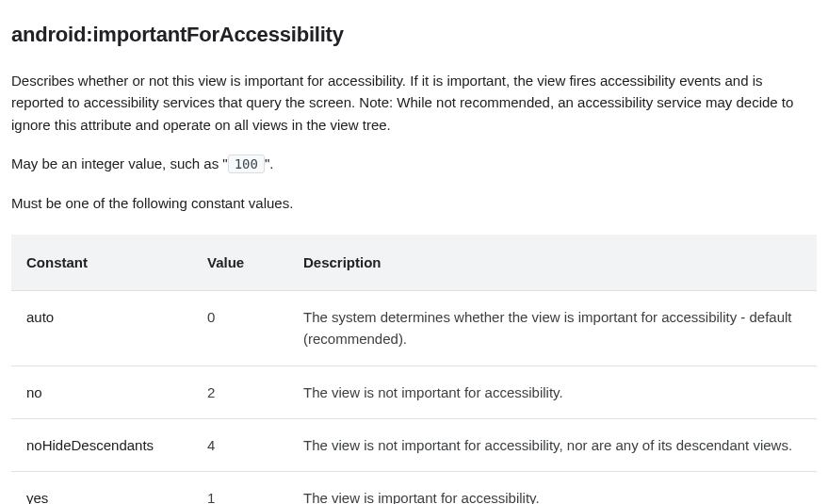 The width and height of the screenshot is (828, 504). I want to click on constant-description: The view is important for accessibility., so click(552, 488).